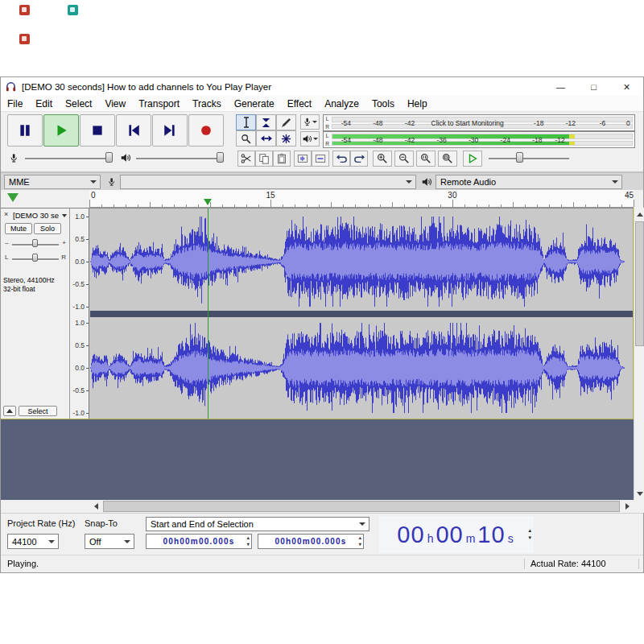  What do you see at coordinates (199, 541) in the screenshot?
I see `selection-start-field: 00h00m00.000s ▴▾` at bounding box center [199, 541].